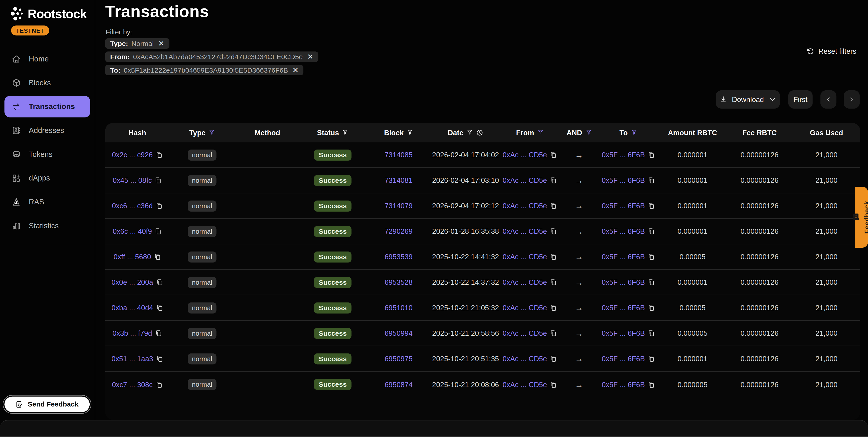 The width and height of the screenshot is (868, 437). Describe the element at coordinates (399, 283) in the screenshot. I see `block-link: 6953528` at that location.